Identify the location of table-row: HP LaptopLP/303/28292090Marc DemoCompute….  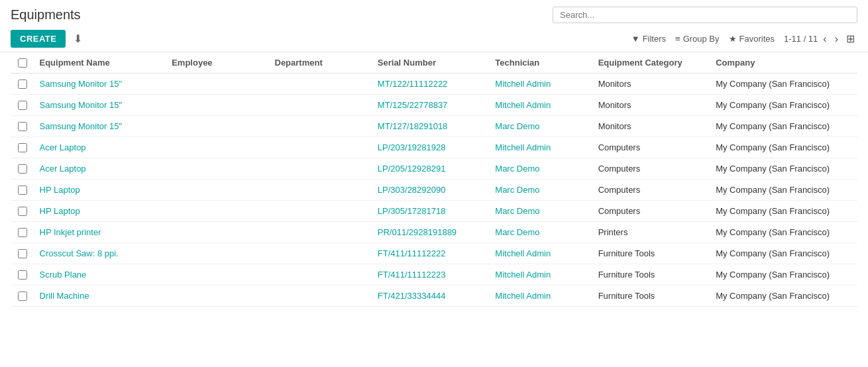
(434, 190).